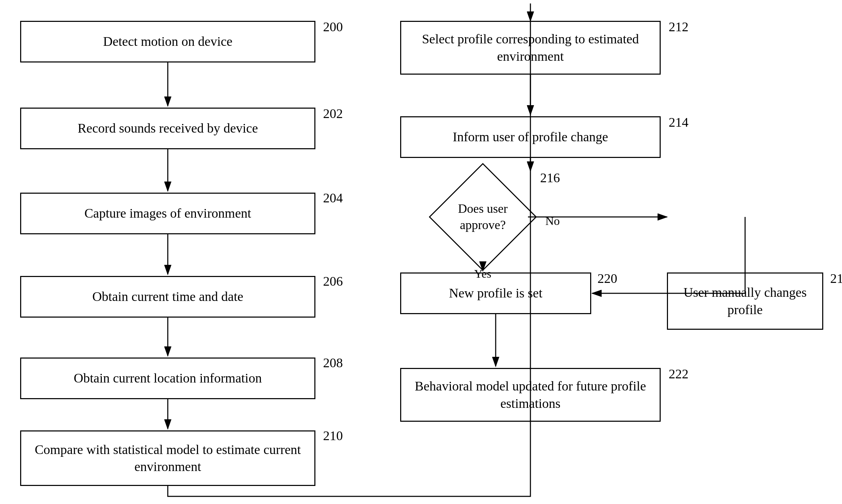 The image size is (842, 504). Describe the element at coordinates (550, 178) in the screenshot. I see `ref-216: 216` at that location.